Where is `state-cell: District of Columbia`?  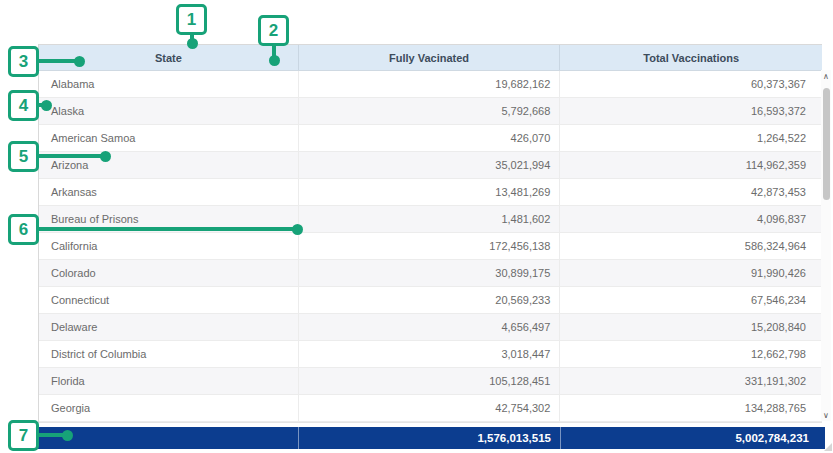 state-cell: District of Columbia is located at coordinates (169, 354).